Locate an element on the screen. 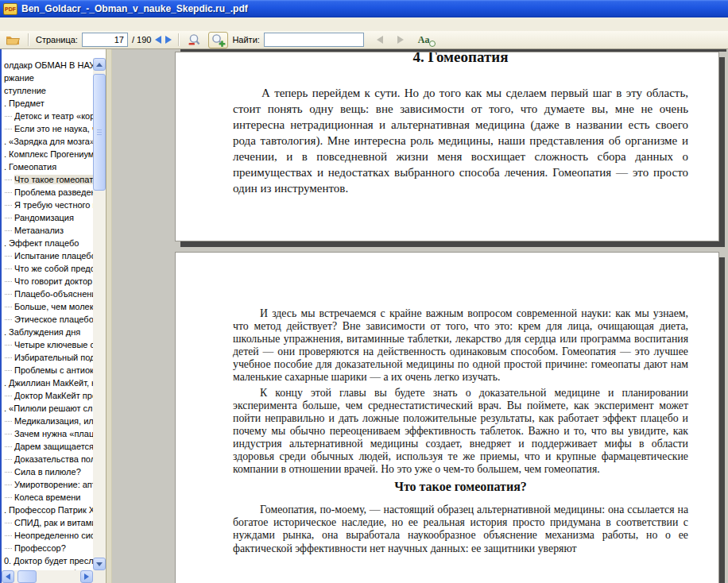  toc-item: Сила в пилюле? is located at coordinates (48, 472).